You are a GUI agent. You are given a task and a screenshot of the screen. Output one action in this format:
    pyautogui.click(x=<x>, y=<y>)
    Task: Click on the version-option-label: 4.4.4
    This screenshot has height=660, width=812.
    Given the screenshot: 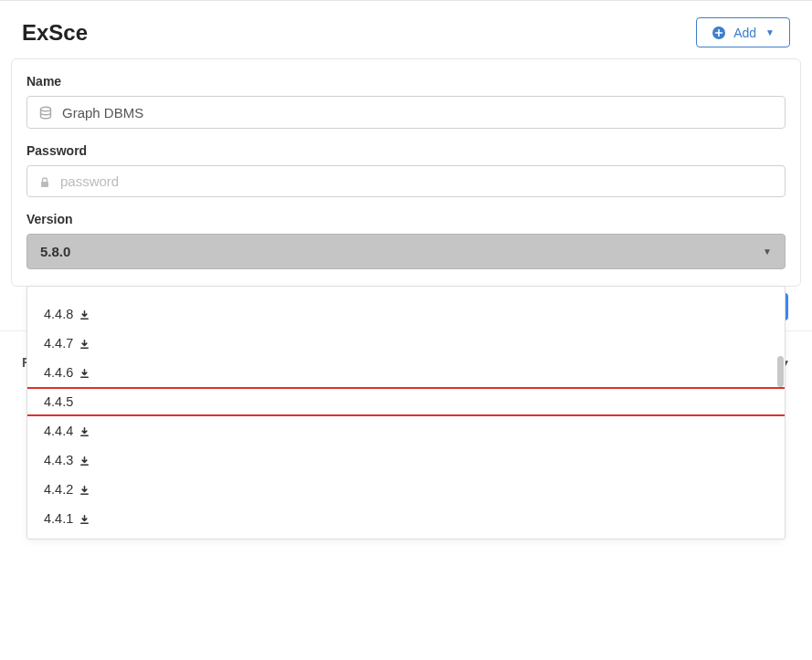 What is the action you would take?
    pyautogui.click(x=58, y=431)
    